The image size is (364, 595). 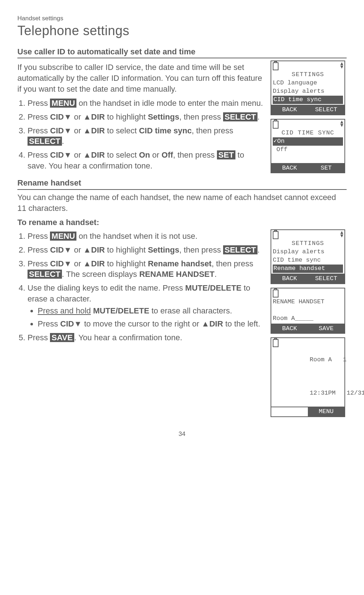 I want to click on section2-step4: Use the dialing keys to edit the name. P…, so click(x=146, y=306).